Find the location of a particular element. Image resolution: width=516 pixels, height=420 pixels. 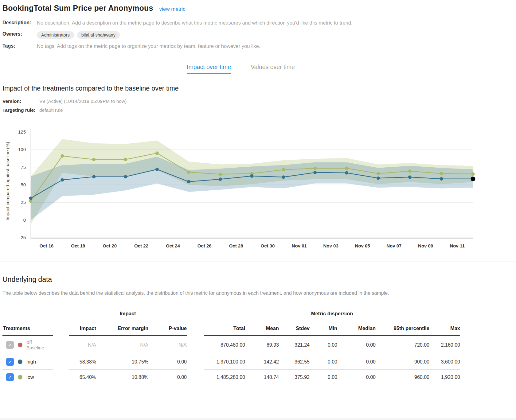

metric-meta: Description: No description. Add a descr… is located at coordinates (259, 35).